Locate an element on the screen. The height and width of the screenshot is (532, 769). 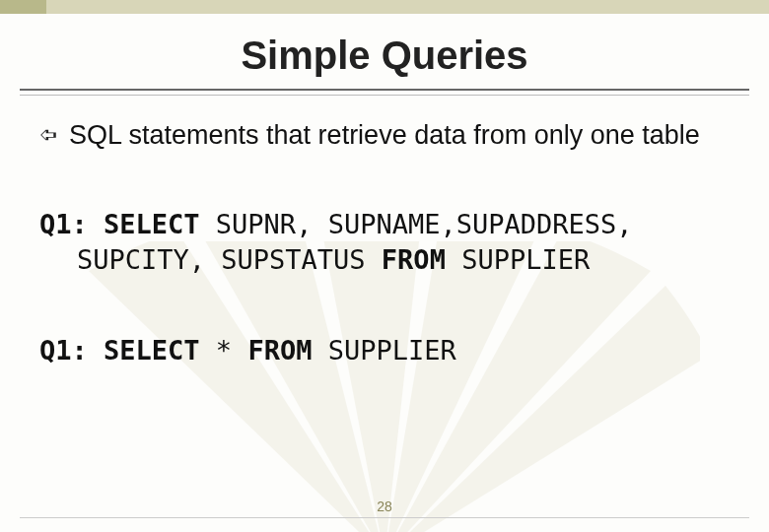
bullet-item: ➪ SQL statements that retrieve data from… is located at coordinates (384, 135).